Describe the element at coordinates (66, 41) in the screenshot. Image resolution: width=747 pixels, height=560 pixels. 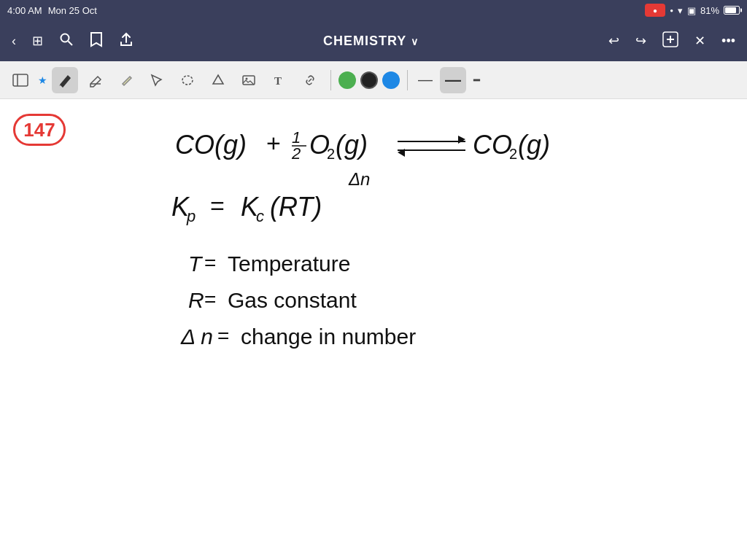
I see `search-button` at that location.